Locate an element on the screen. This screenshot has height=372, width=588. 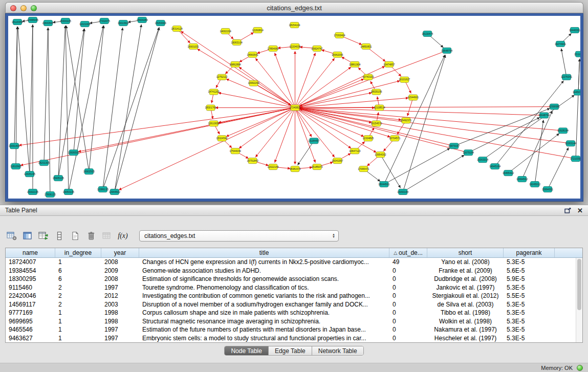
graph-node: 16604284 is located at coordinates (142, 19).